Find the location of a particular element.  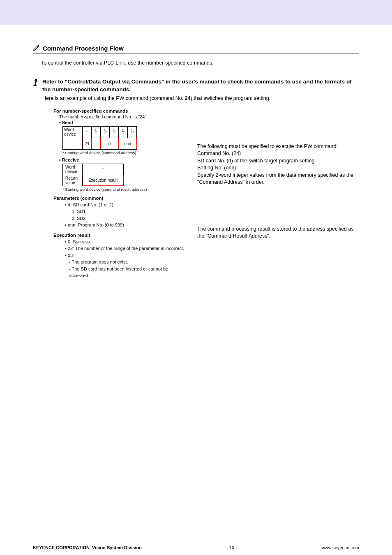

exec-result-list: 0: Success 22: The number or the range o… is located at coordinates (127, 259).